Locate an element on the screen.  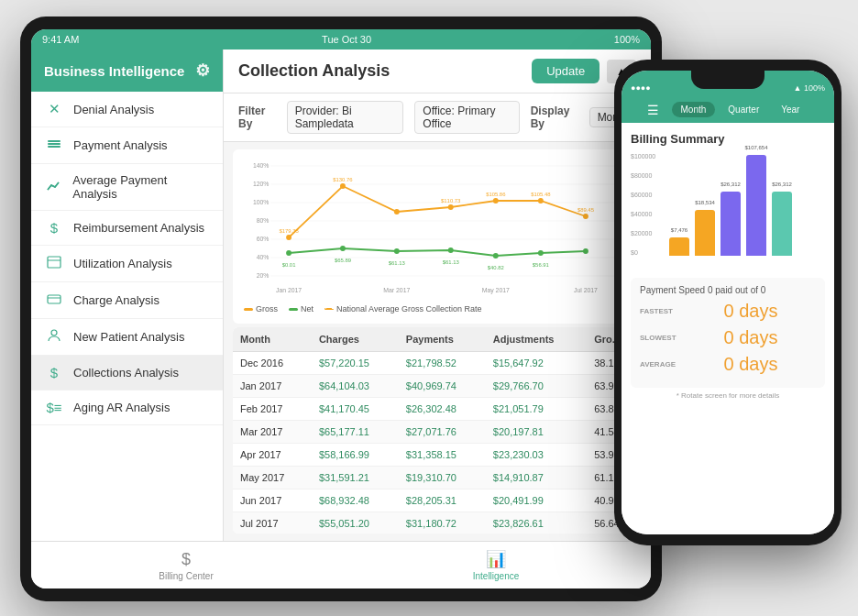
cell-month: Jul 2017 is located at coordinates (272, 523).